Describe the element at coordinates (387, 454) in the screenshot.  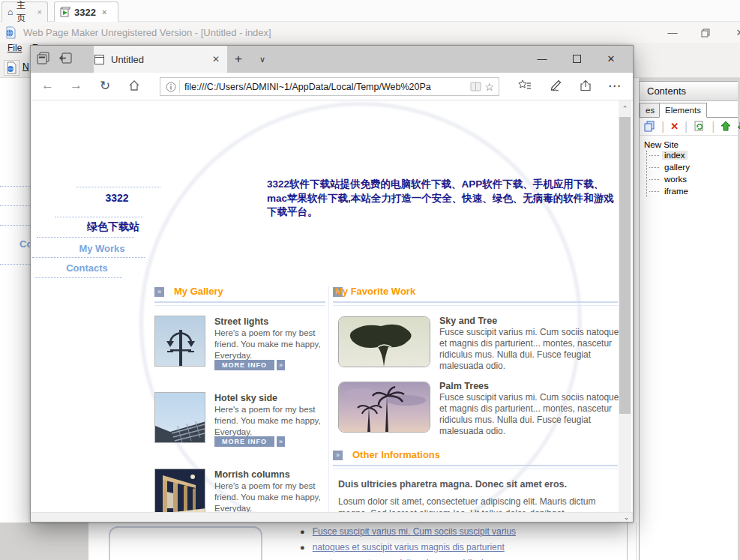
I see `other-info-title: Other Informations` at that location.